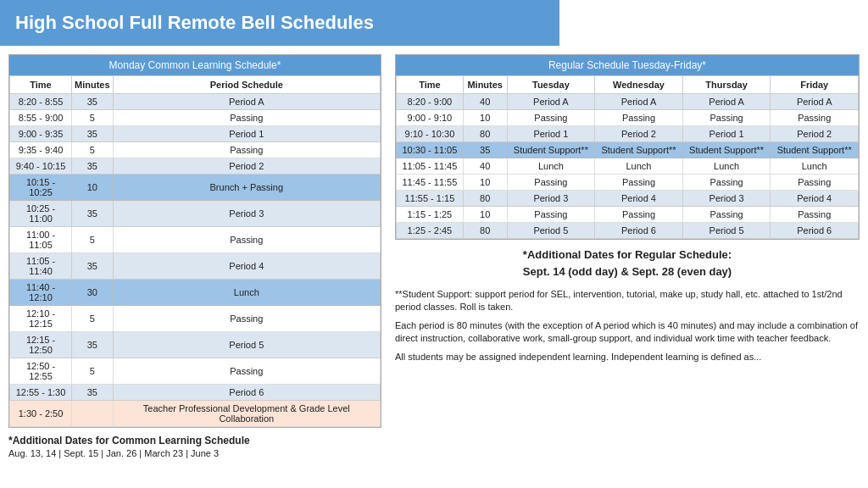  I want to click on monday-additional-title: *Additional Dates for Common Learning Sc…, so click(195, 441).